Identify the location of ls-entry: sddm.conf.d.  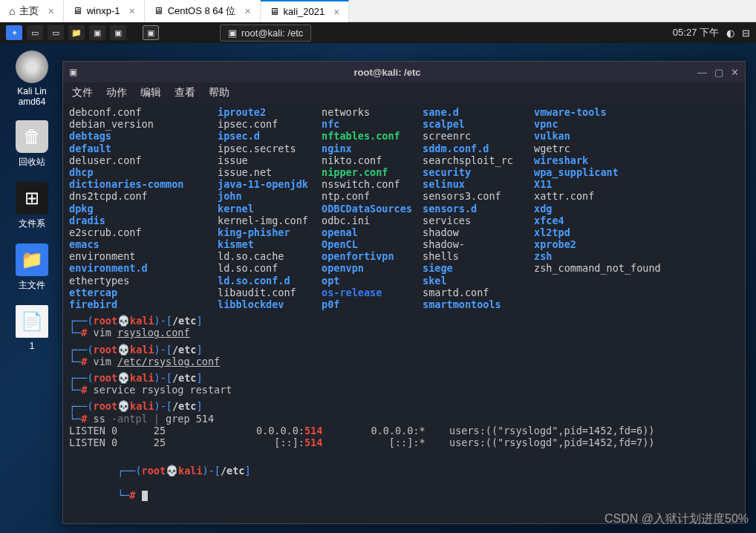
(478, 148).